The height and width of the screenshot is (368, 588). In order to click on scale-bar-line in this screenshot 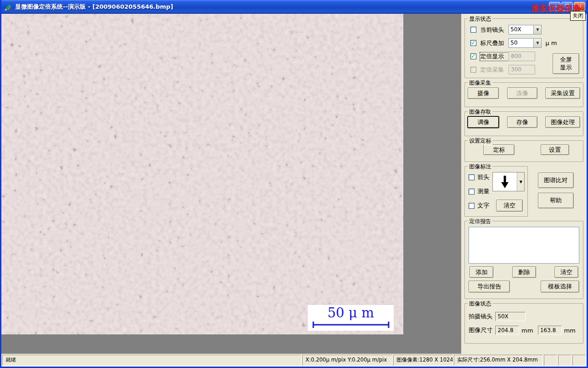, I will do `click(351, 325)`.